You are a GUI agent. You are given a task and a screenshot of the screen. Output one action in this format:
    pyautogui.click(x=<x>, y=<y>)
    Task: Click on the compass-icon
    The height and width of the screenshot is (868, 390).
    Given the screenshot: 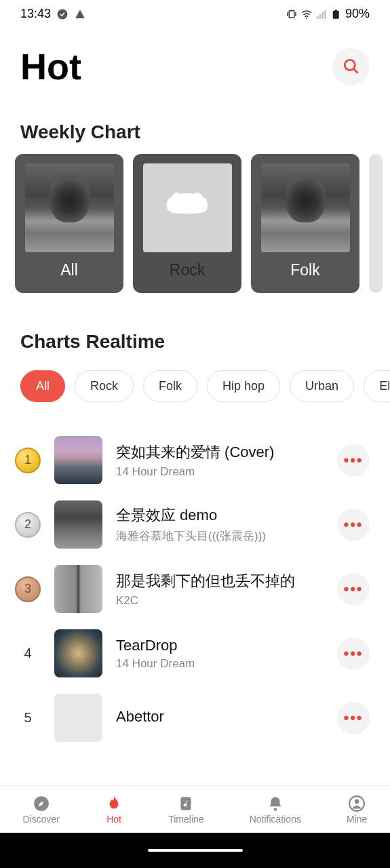 What is the action you would take?
    pyautogui.click(x=41, y=804)
    